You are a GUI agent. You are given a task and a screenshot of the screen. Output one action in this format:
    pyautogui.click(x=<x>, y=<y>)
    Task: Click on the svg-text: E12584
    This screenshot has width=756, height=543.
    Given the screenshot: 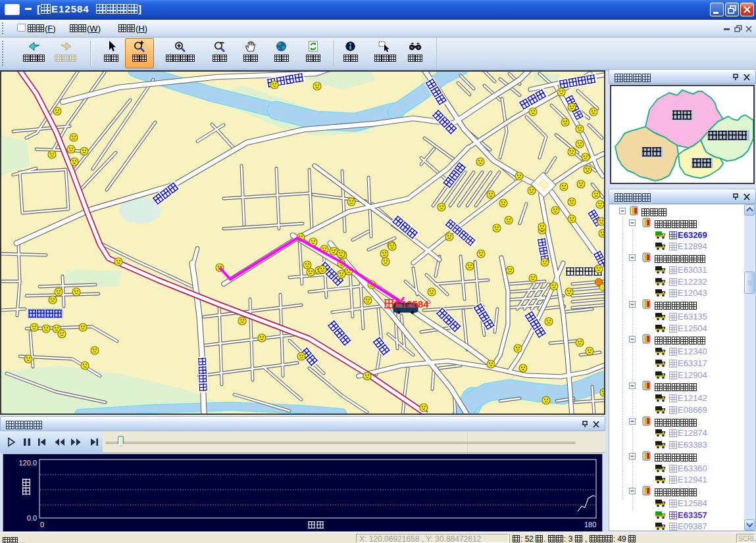 What is the action you would take?
    pyautogui.click(x=412, y=304)
    